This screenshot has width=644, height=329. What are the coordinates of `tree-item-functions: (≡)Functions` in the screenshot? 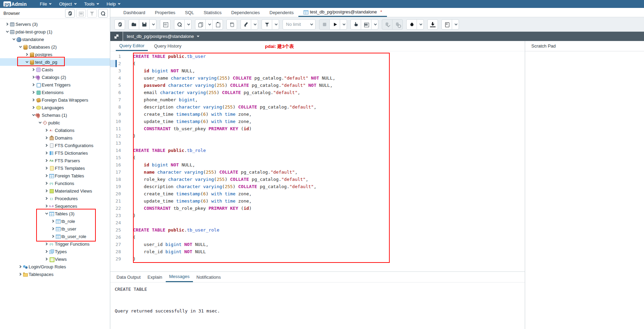 It's located at (55, 183).